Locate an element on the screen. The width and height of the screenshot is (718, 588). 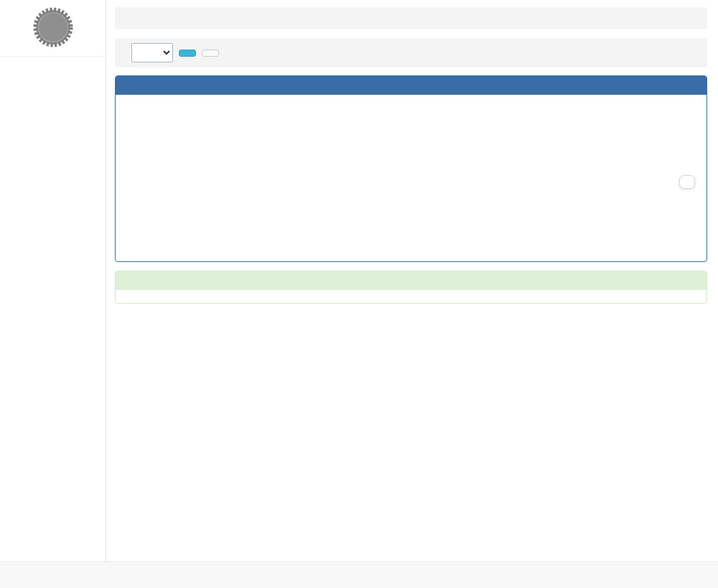
detail-panel-title is located at coordinates (411, 281).